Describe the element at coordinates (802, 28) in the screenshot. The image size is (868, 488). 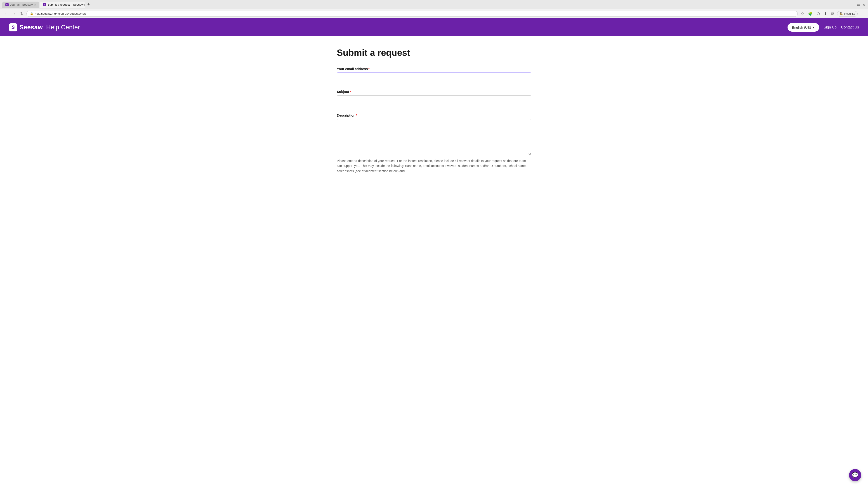
I see `language-label: English (US)` at that location.